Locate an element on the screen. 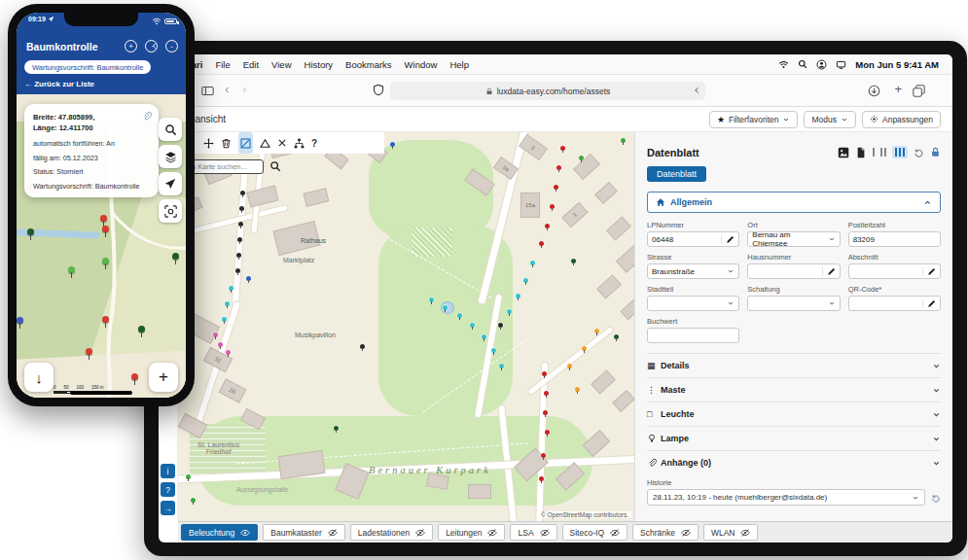 The image size is (968, 560). layer-tab-wlan: WLAN is located at coordinates (732, 533).